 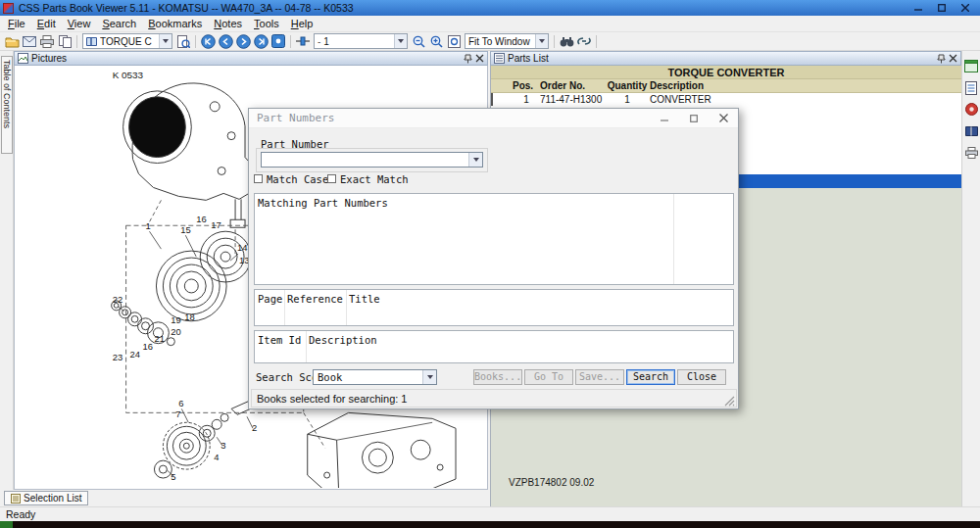 I want to click on diagram-callout: 7, so click(x=178, y=413).